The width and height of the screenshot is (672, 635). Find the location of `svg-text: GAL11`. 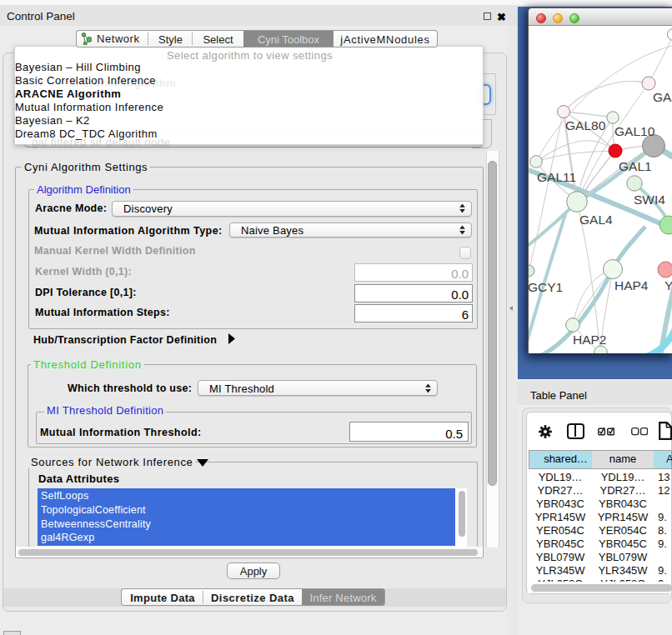

svg-text: GAL11 is located at coordinates (557, 177).